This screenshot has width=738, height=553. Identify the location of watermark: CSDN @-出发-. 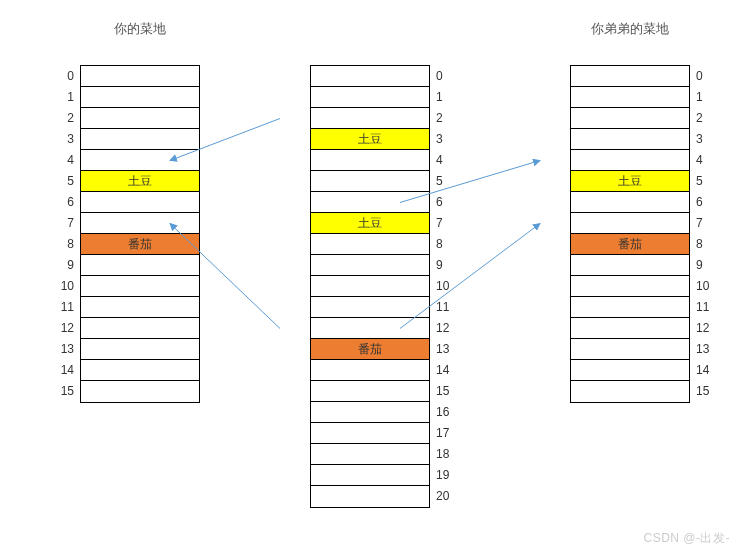
(686, 538).